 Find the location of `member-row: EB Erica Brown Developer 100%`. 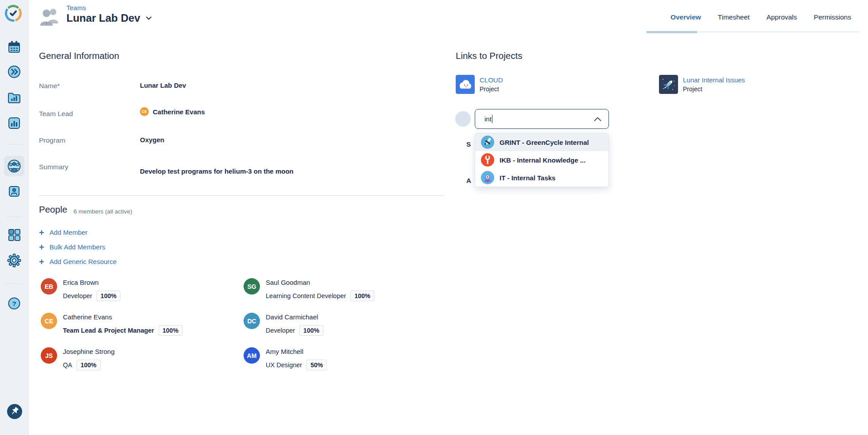

member-row: EB Erica Brown Developer 100% is located at coordinates (145, 290).